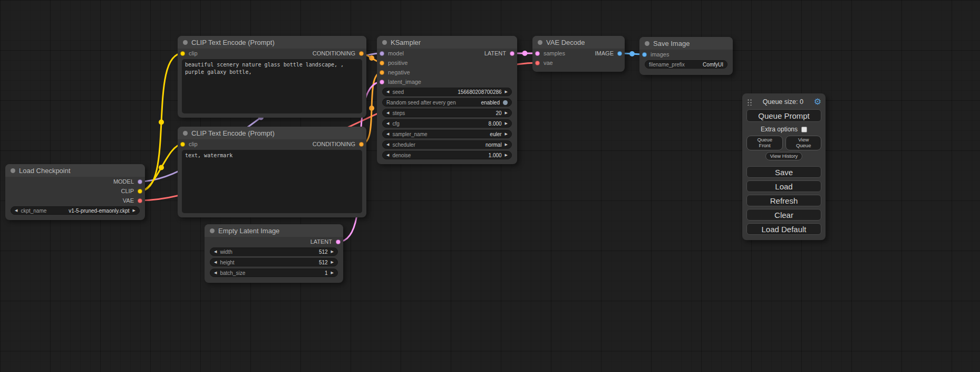 Image resolution: width=980 pixels, height=372 pixels. I want to click on input-port-images, so click(644, 55).